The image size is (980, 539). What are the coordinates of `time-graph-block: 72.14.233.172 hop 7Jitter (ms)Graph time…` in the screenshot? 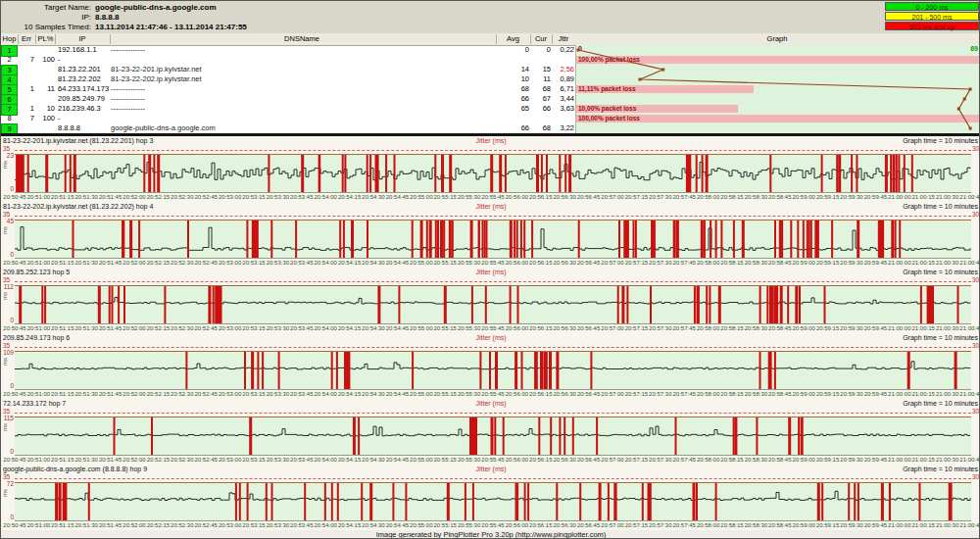 It's located at (490, 431).